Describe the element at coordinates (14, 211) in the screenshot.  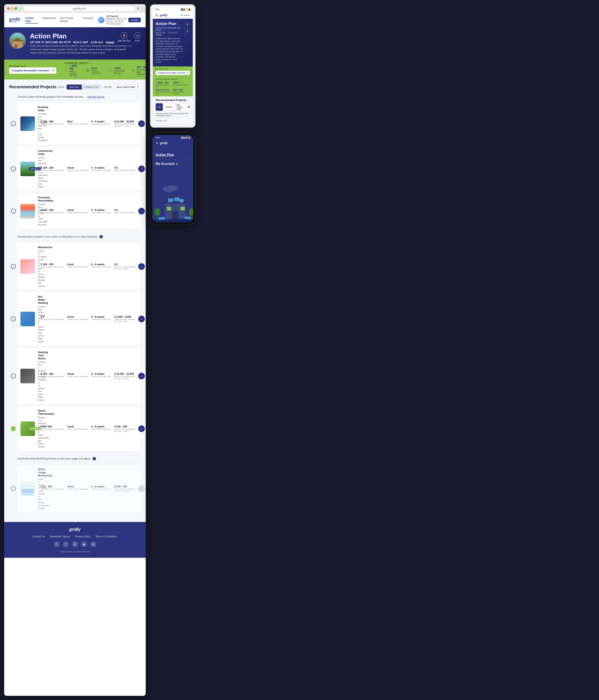
I see `step-1-renewables: 1` at that location.